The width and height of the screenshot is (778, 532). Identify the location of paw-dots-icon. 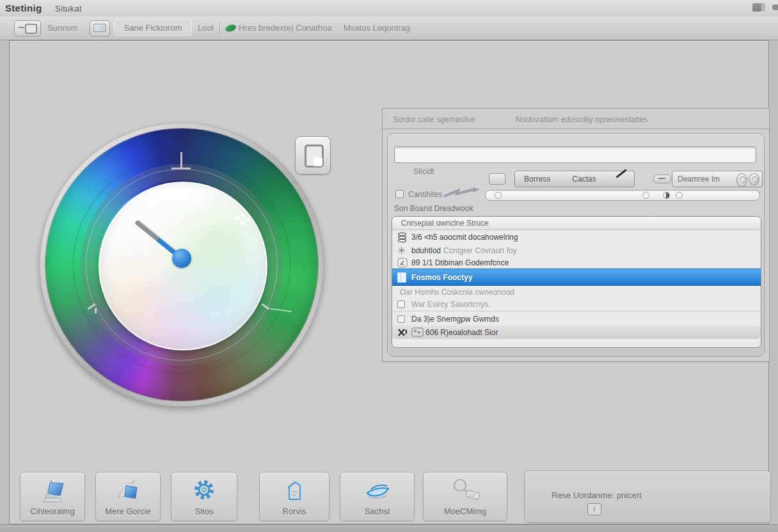
(244, 221).